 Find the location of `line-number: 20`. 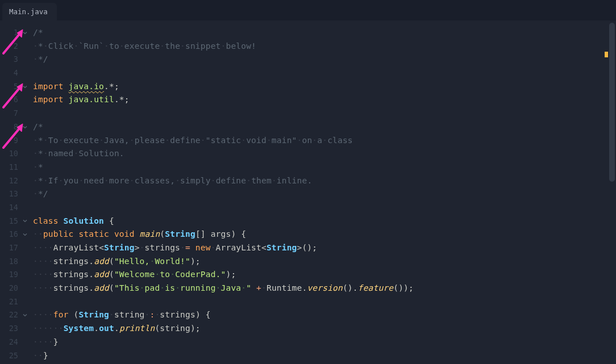

line-number: 20 is located at coordinates (10, 288).